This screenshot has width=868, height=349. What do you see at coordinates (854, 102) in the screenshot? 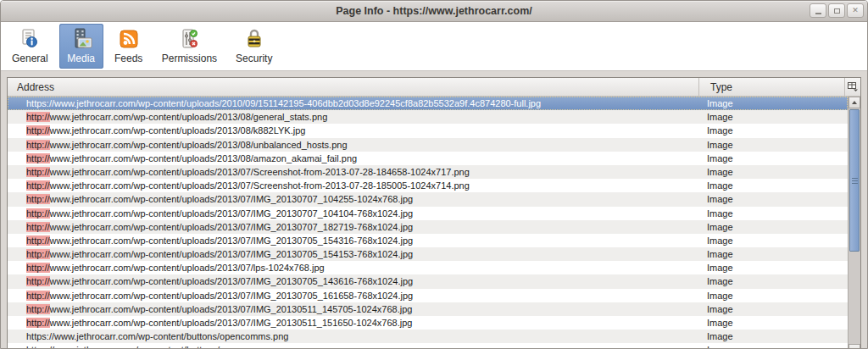
I see `scroll-up-button` at bounding box center [854, 102].